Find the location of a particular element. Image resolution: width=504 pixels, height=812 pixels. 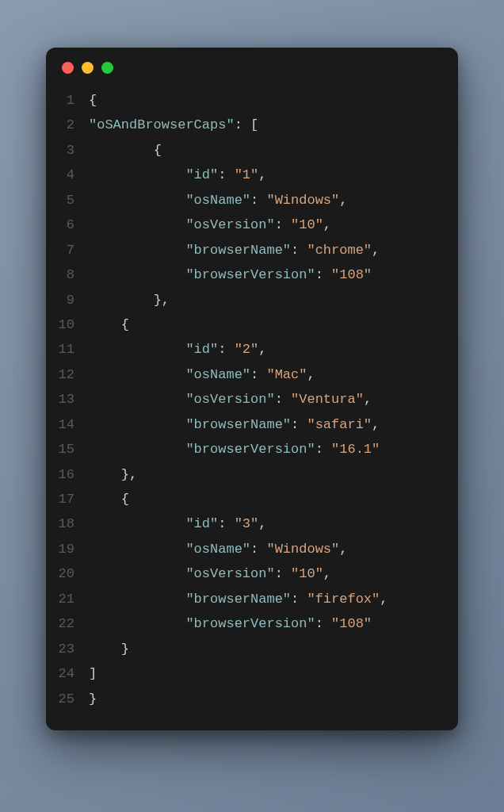

line-number: 5 is located at coordinates (66, 200).